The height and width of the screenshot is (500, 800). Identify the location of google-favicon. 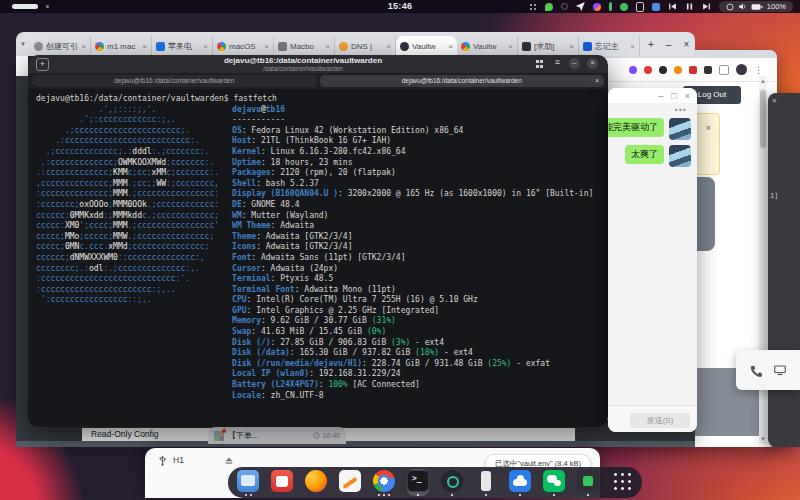
(466, 46).